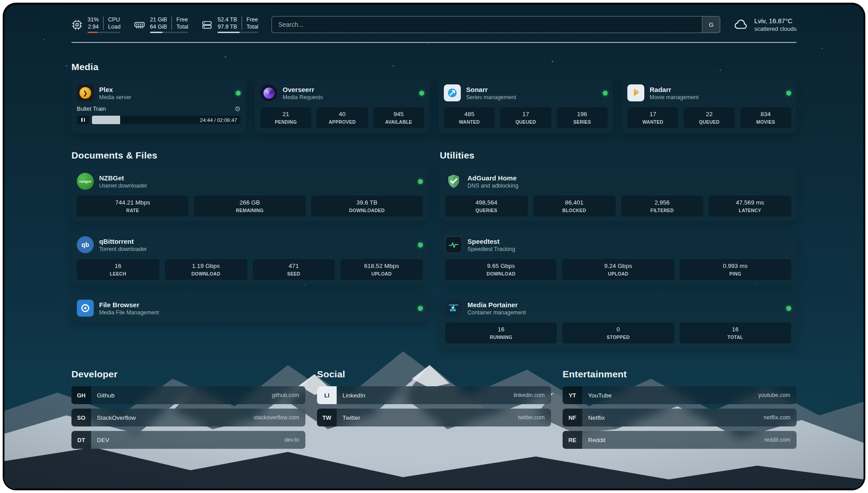 The height and width of the screenshot is (493, 868). I want to click on adguard-card: AdGuard Home DNS and adblocking 498,564 …, so click(618, 195).